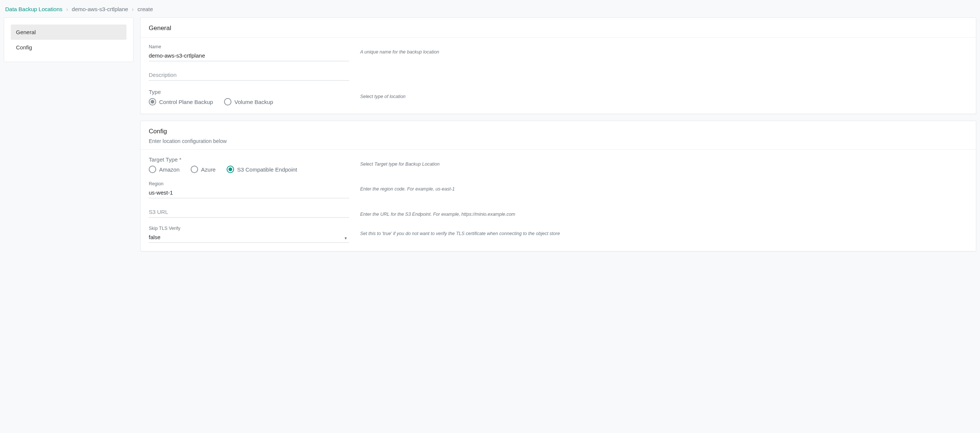  I want to click on radio-azure: Azure, so click(203, 169).